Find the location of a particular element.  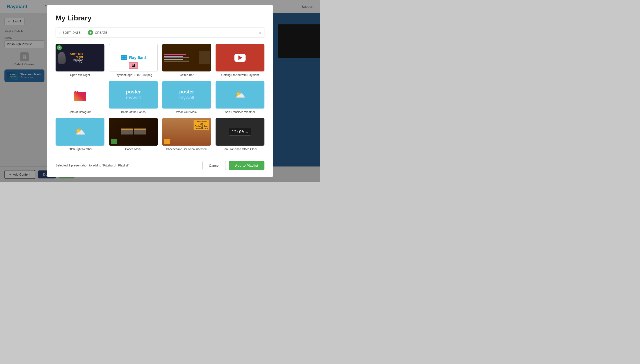

youtube-play-button is located at coordinates (240, 58).